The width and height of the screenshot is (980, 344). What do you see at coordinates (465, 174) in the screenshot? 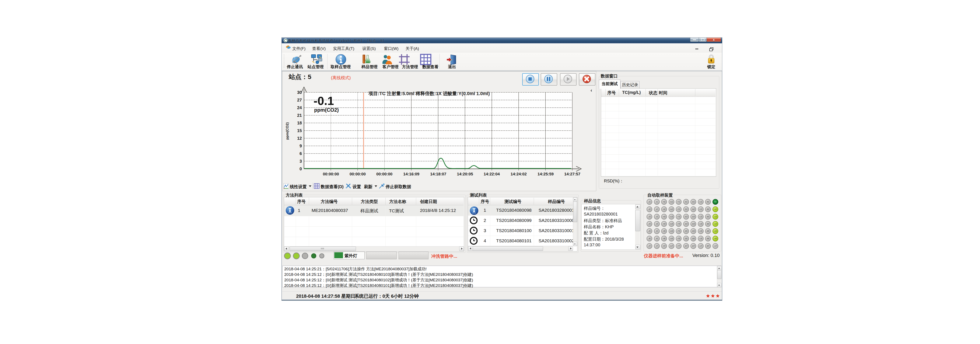
I see `svg-text: 14:20:05` at bounding box center [465, 174].